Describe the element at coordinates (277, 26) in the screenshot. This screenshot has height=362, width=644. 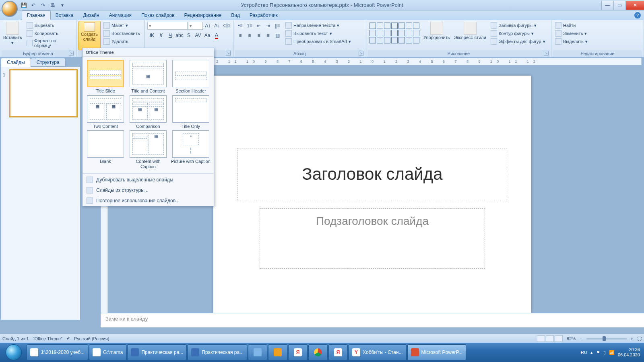
I see `line-spacing-button: ‖≡` at that location.